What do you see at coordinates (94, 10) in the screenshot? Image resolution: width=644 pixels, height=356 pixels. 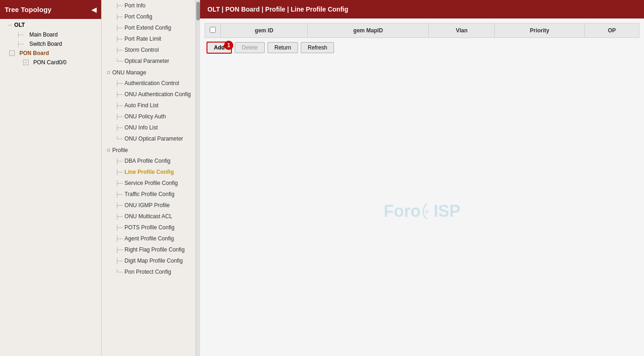 I see `collapse-icon: ◀` at bounding box center [94, 10].